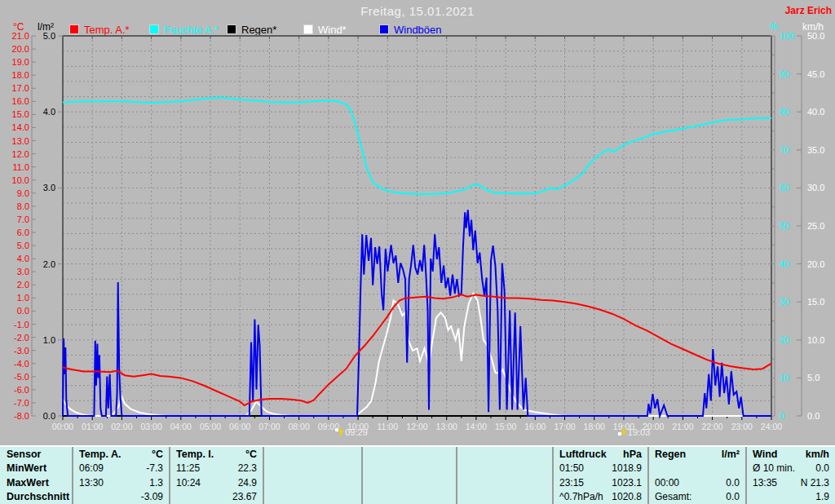 The width and height of the screenshot is (835, 504). Describe the element at coordinates (572, 483) in the screenshot. I see `cell-time: 23:15` at that location.